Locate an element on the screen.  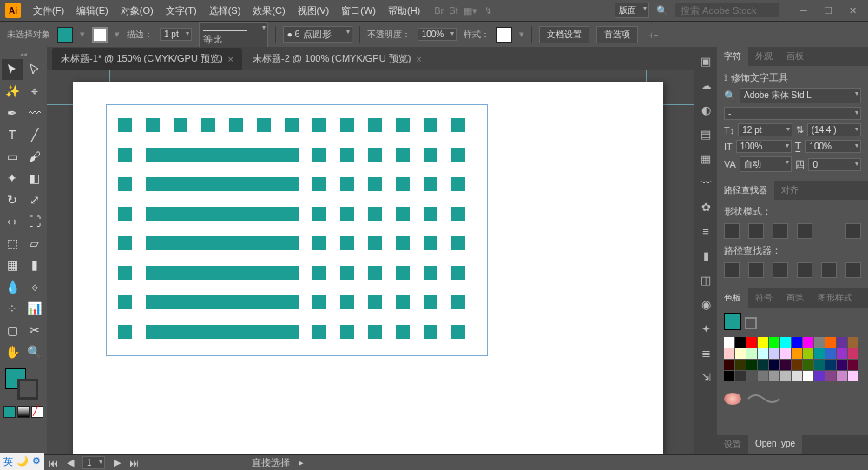
search-input is located at coordinates (727, 10).